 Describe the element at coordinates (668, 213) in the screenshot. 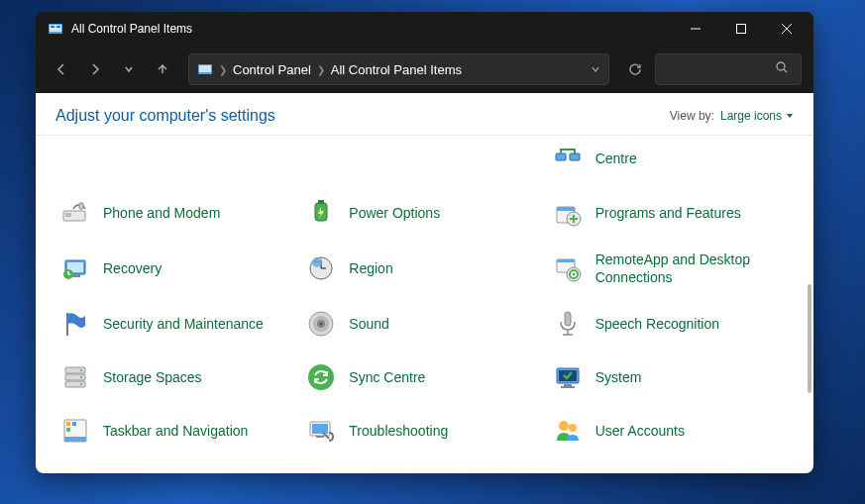

I see `item-label: Programs and Features` at that location.